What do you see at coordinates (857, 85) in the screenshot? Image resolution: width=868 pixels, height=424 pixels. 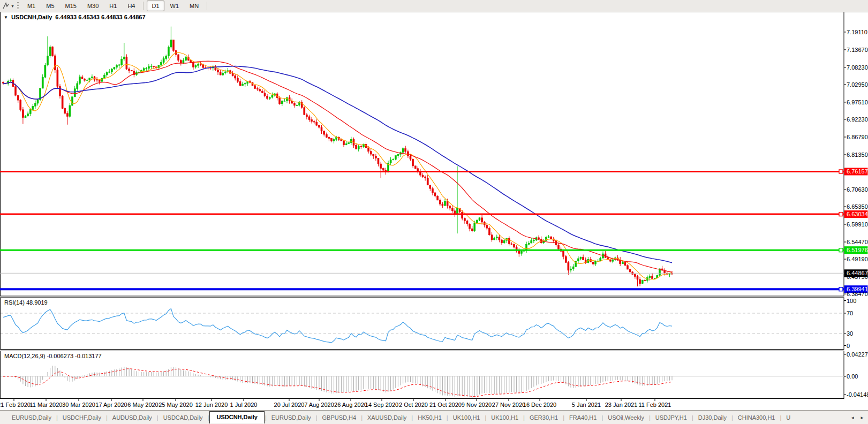 I see `price-tick-label: 7.02950` at bounding box center [857, 85].